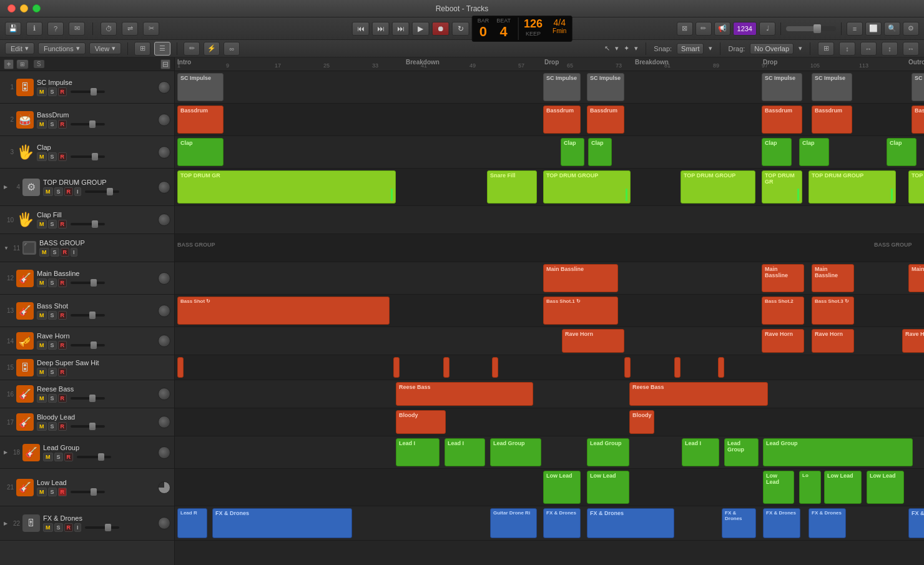 The image size is (924, 565). Describe the element at coordinates (441, 29) in the screenshot. I see `record-button: ⏺` at that location.